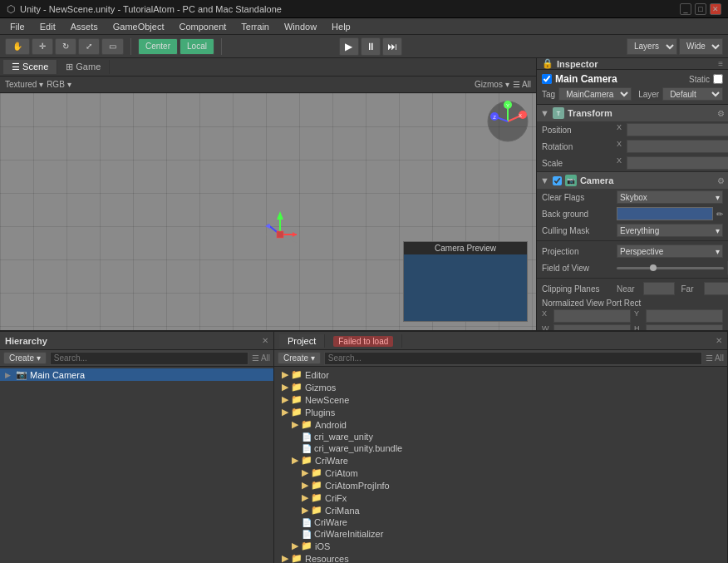 The width and height of the screenshot is (728, 563). Describe the element at coordinates (670, 230) in the screenshot. I see `culling-mask-dropdown: Everything ▾` at that location.